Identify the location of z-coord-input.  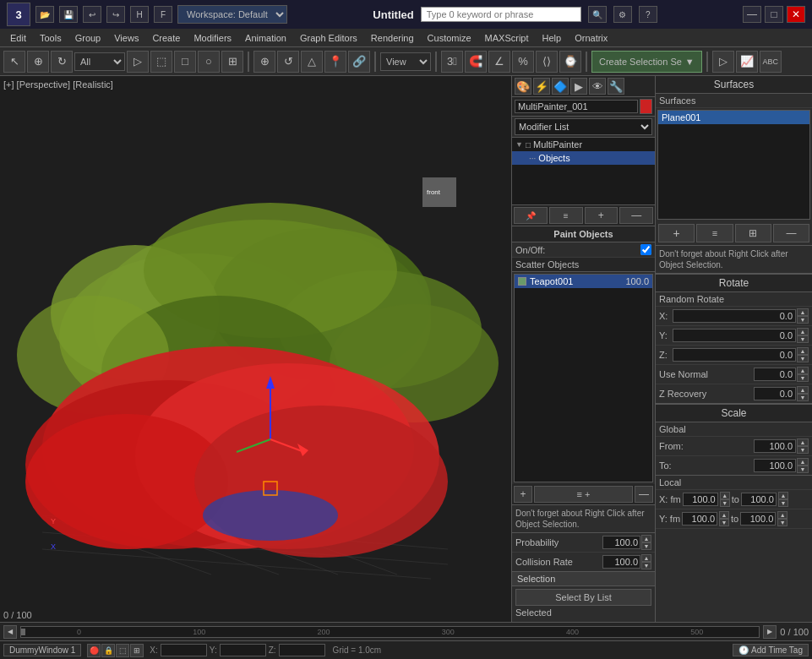
(302, 651).